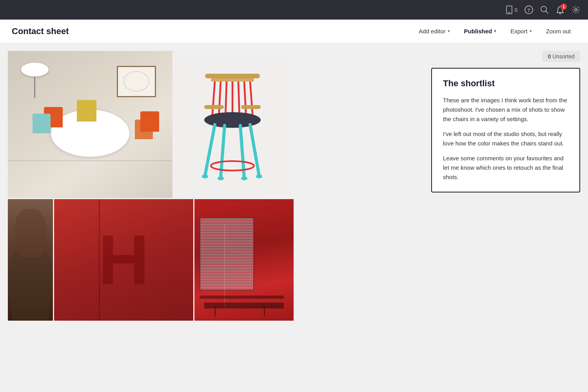  What do you see at coordinates (495, 31) in the screenshot?
I see `header-actions: Add editor ▾ Published ▾ Export ▾ Zoom o…` at bounding box center [495, 31].